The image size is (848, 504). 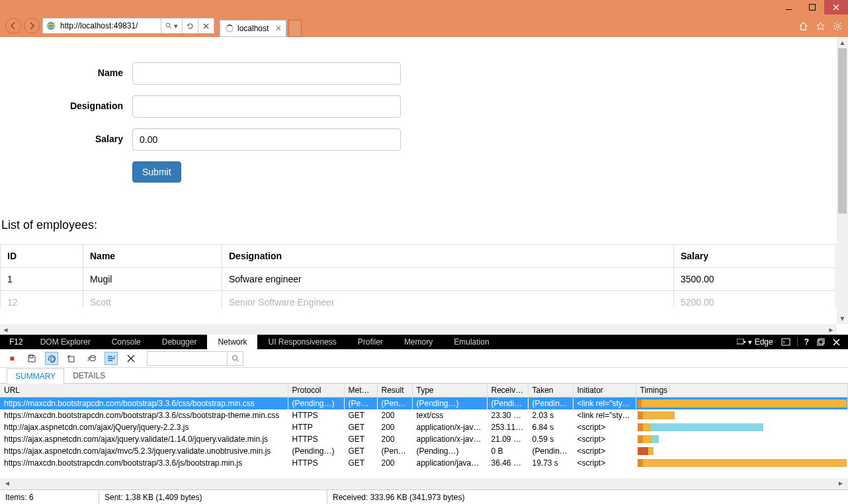 I want to click on col-salary: Salary, so click(x=755, y=257).